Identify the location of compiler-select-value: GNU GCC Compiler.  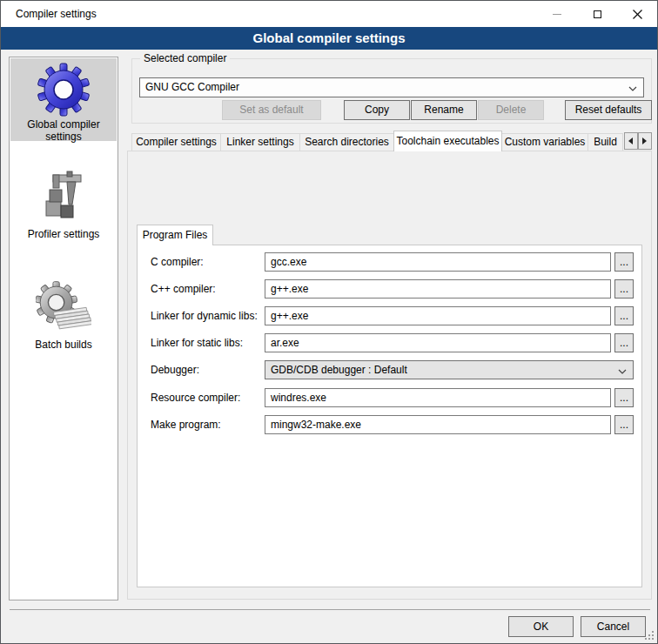
(192, 87).